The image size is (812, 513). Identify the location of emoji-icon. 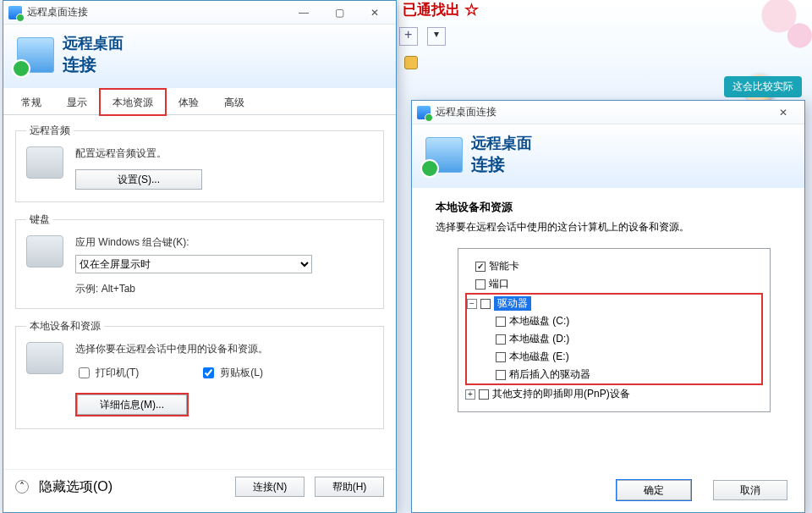
(411, 63).